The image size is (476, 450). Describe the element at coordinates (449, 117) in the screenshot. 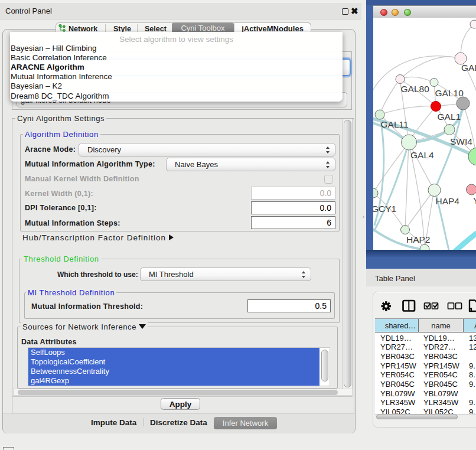

I see `svg-text: GAL1` at that location.